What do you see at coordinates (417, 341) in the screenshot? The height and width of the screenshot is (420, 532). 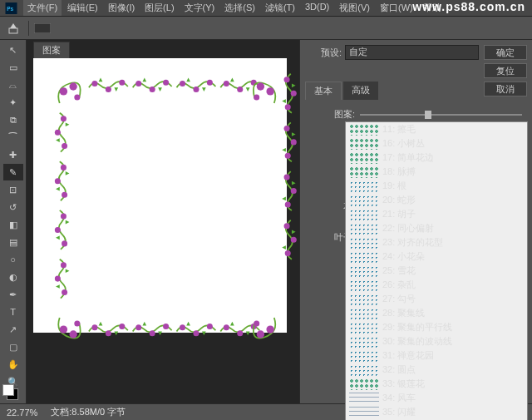 I see `pattern-label: 30: 聚集的波动线` at bounding box center [417, 341].